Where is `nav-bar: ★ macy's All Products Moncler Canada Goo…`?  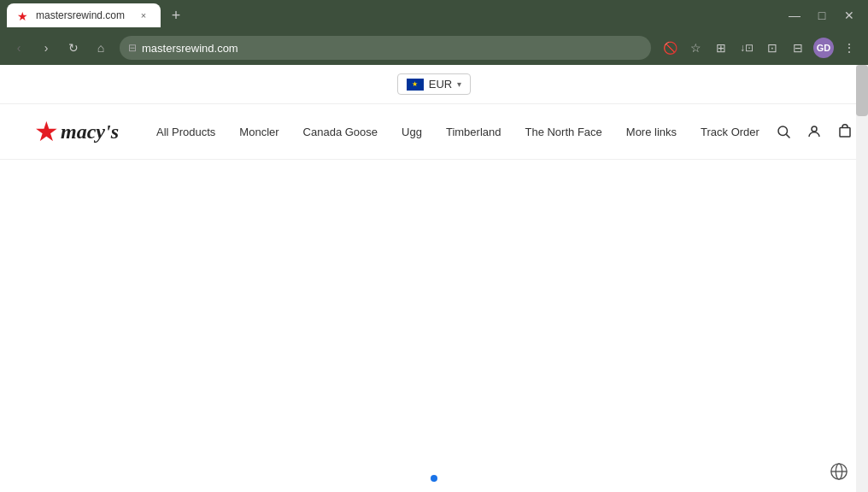 nav-bar: ★ macy's All Products Moncler Canada Goo… is located at coordinates (434, 132).